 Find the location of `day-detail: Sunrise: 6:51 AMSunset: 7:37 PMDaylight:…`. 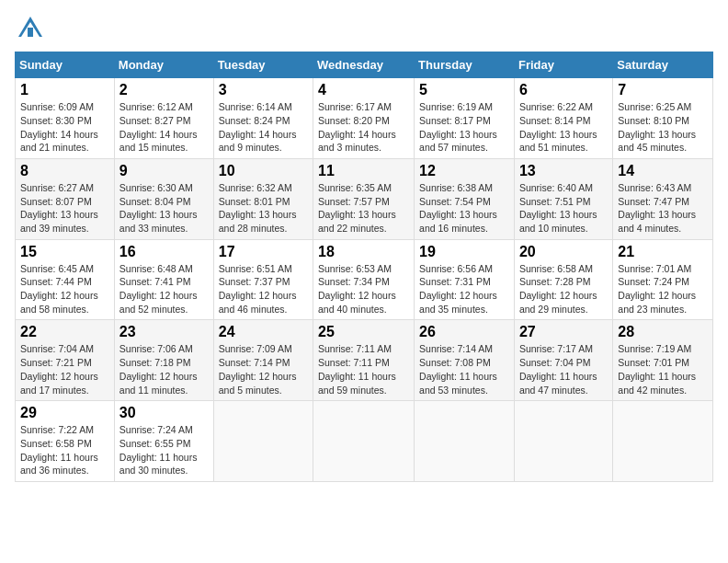

day-detail: Sunrise: 6:51 AMSunset: 7:37 PMDaylight:… is located at coordinates (263, 289).